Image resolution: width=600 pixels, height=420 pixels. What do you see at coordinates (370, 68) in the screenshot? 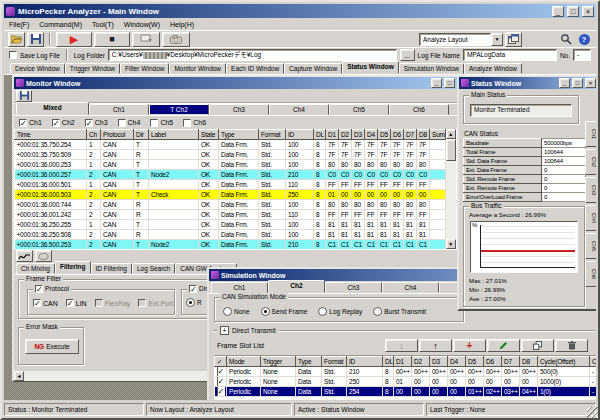
I see `tab-status-window: Status Window` at bounding box center [370, 68].